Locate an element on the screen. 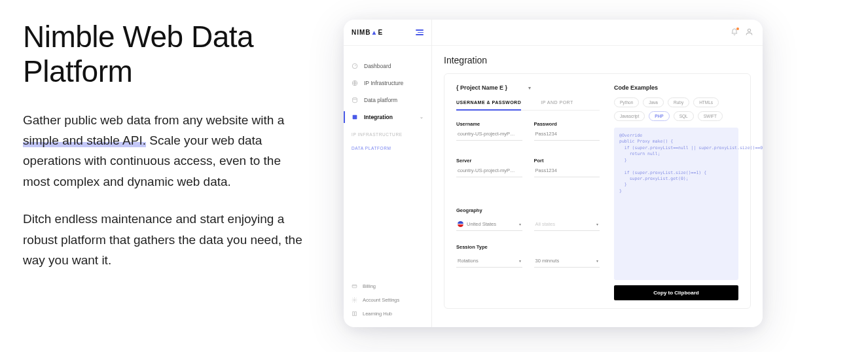  card-icon is located at coordinates (355, 287).